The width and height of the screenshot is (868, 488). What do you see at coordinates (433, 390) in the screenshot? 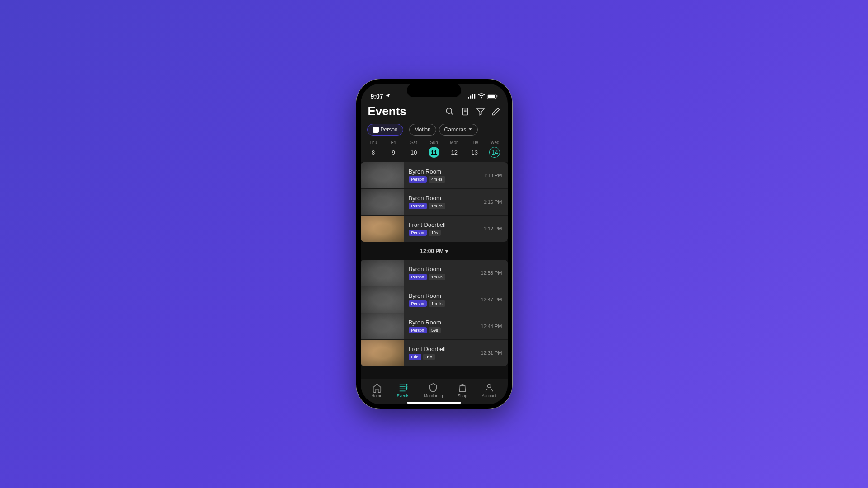
I see `nav-monitoring: Monitoring` at bounding box center [433, 390].